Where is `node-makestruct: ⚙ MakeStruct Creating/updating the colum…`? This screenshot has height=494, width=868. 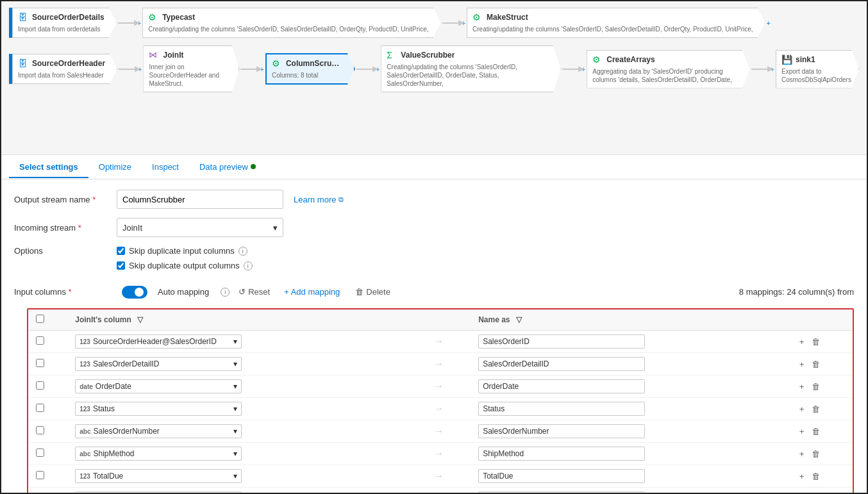 node-makestruct: ⚙ MakeStruct Creating/updating the colum… is located at coordinates (615, 23).